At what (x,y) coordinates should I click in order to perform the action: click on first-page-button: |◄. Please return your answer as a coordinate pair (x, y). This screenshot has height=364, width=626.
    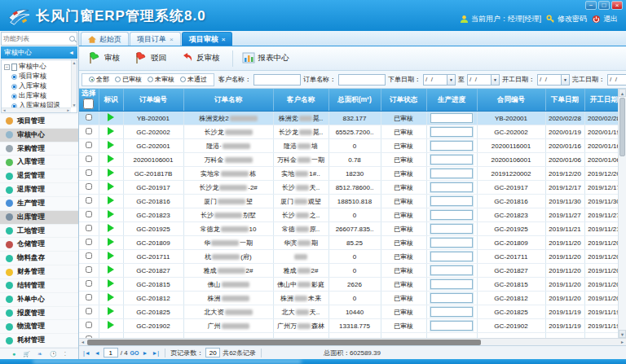
    Looking at the image, I should click on (86, 353).